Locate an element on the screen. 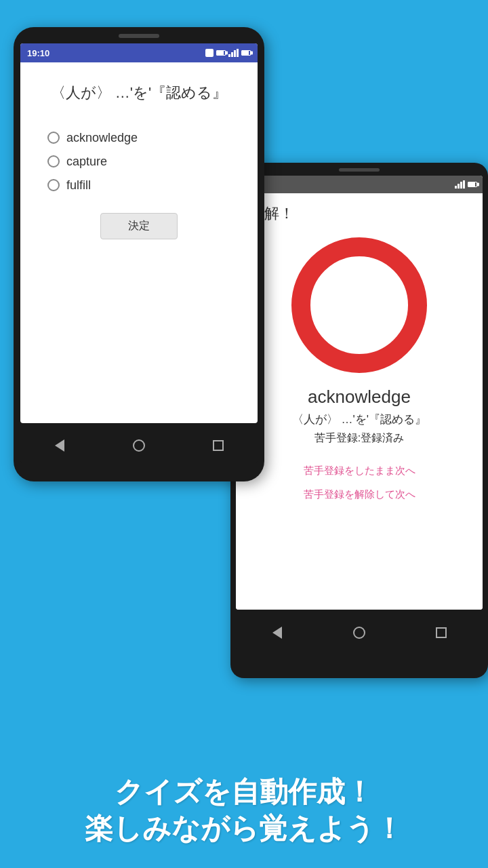 This screenshot has width=488, height=868. back-button-left is located at coordinates (60, 446).